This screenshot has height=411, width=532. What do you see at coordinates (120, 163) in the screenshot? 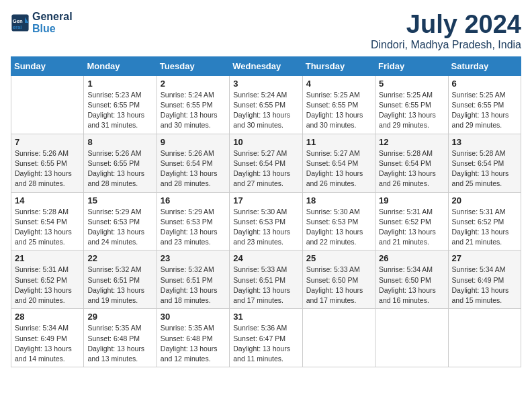
I see `calendar-cell: 8Sunrise: 5:26 AM Sunset: 6:55 PM Daylig…` at bounding box center [120, 163].